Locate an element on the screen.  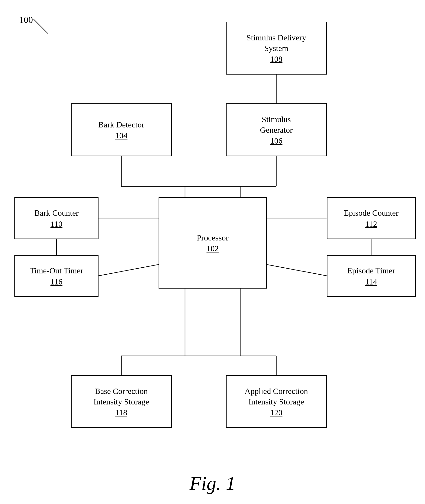
bark-counter-number: 110 is located at coordinates (56, 224).